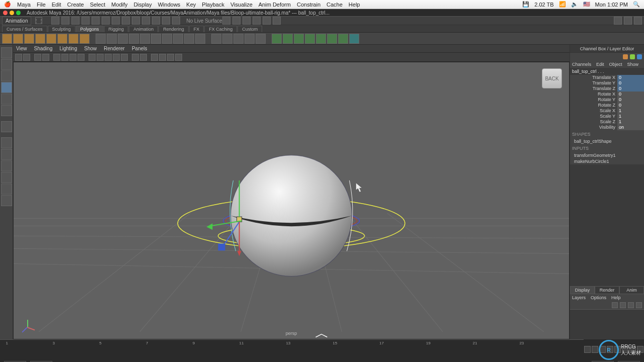 The height and width of the screenshot is (362, 644). What do you see at coordinates (299, 39) in the screenshot?
I see `uv-sphere-icon` at bounding box center [299, 39].